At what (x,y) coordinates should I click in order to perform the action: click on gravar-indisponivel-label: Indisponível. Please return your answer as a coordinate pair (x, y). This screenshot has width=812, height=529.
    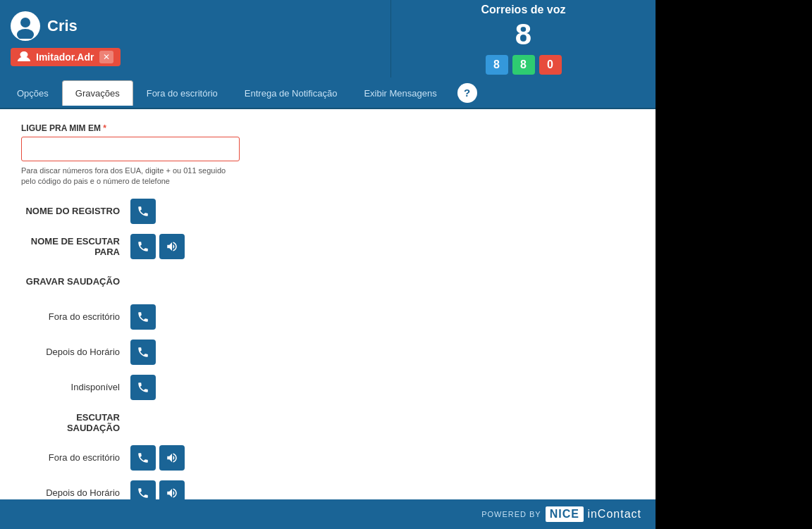
    Looking at the image, I should click on (76, 387).